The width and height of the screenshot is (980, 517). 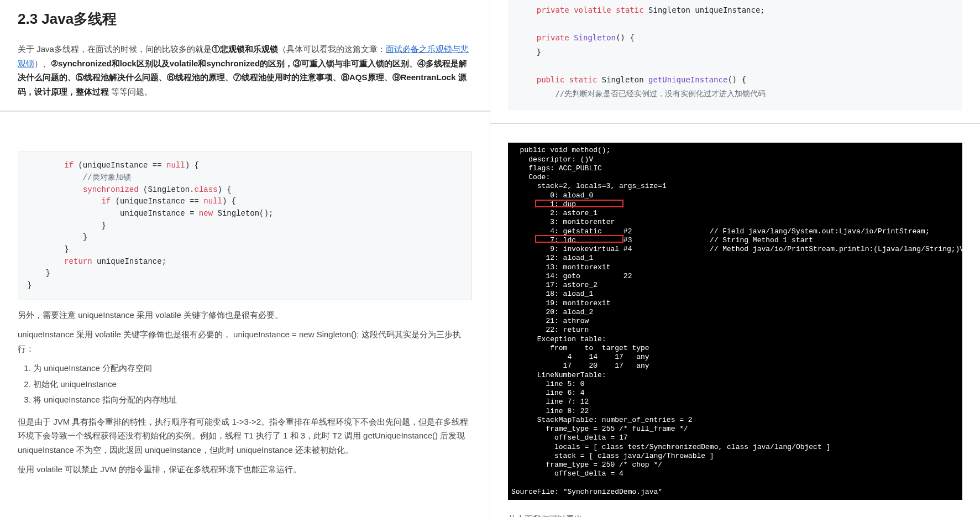 What do you see at coordinates (735, 514) in the screenshot?
I see `bytecode-followup: 从上面我们可以看出：` at bounding box center [735, 514].